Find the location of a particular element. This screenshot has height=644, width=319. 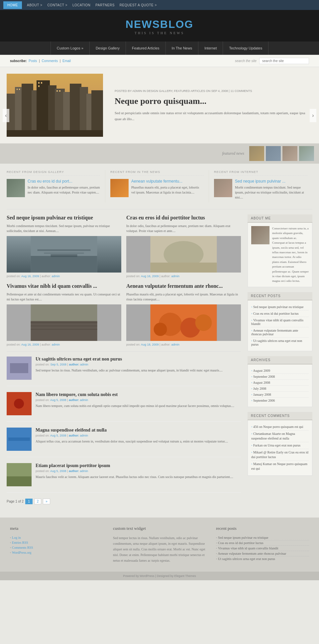

list-post-3-author-label: author: is located at coordinates (74, 436).